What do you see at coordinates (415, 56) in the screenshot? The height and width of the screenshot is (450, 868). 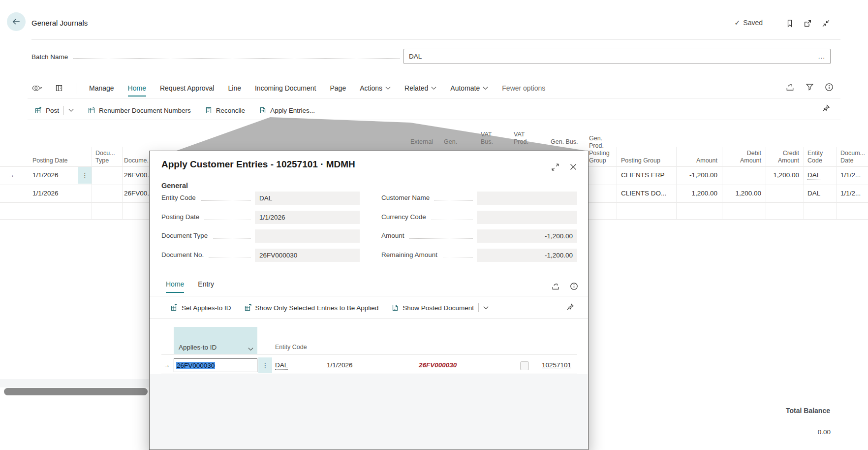 I see `batch-name-value: DAL` at bounding box center [415, 56].